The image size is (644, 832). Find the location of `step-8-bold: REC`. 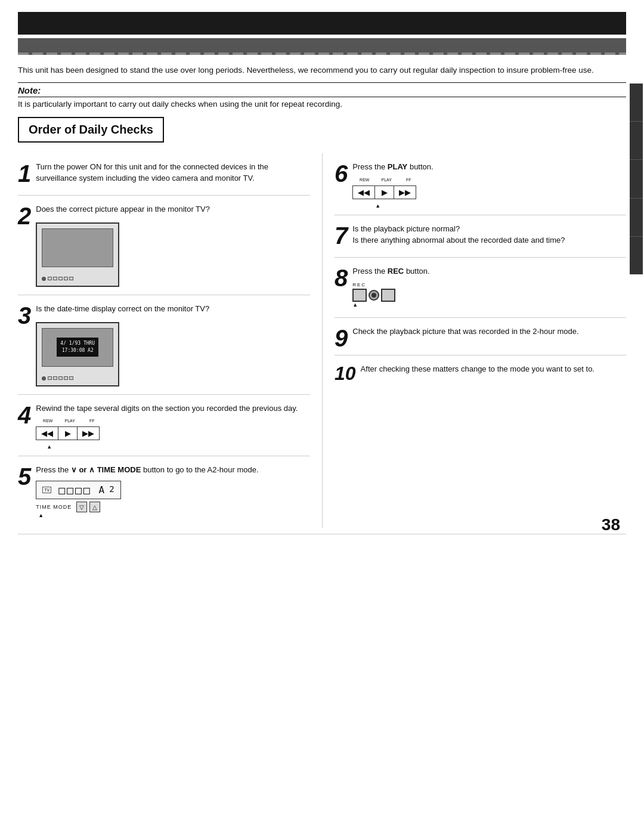

step-8-bold: REC is located at coordinates (396, 271).